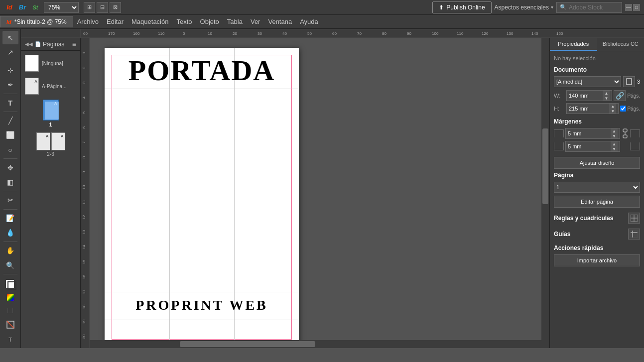 The height and width of the screenshot is (362, 644). What do you see at coordinates (621, 44) in the screenshot?
I see `tab-libraries: Bibliotecas CC` at bounding box center [621, 44].